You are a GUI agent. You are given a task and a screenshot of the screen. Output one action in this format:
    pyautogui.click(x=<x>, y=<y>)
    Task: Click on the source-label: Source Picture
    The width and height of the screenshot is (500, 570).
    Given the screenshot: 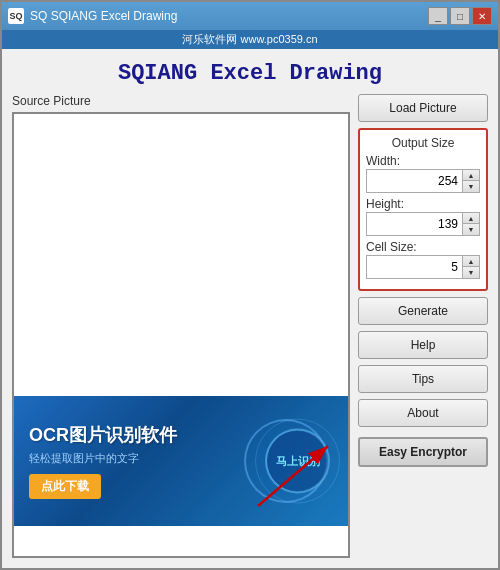 What is the action you would take?
    pyautogui.click(x=181, y=101)
    